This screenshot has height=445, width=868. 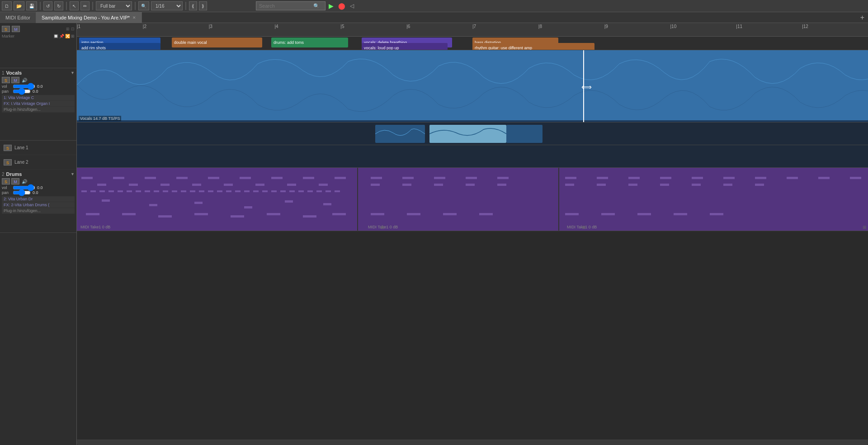 I want to click on rewind-btn: ⟪, so click(x=193, y=6).